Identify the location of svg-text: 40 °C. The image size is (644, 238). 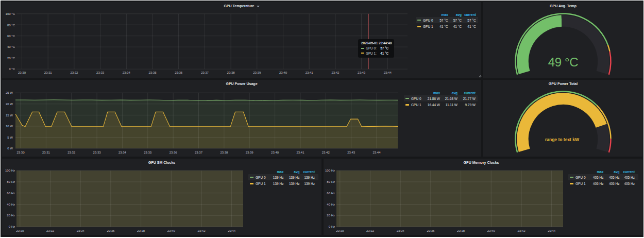
(11, 47).